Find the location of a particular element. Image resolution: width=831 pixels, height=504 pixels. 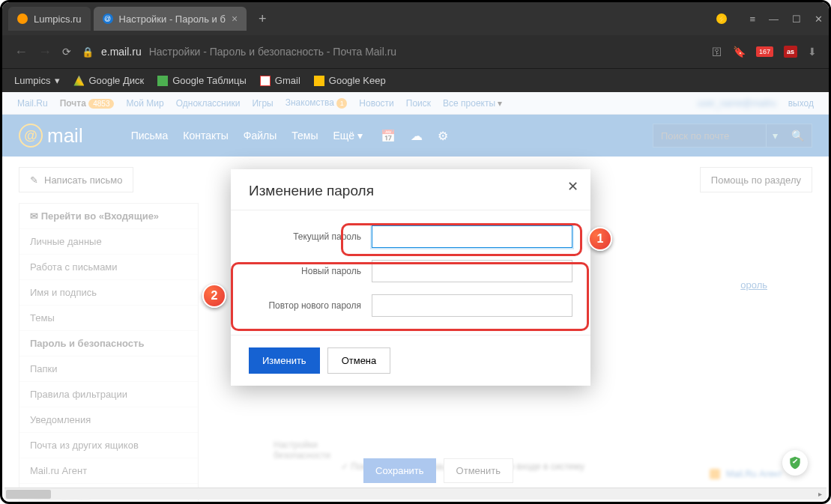

topbar-mailru: Mail.Ru is located at coordinates (33, 103).